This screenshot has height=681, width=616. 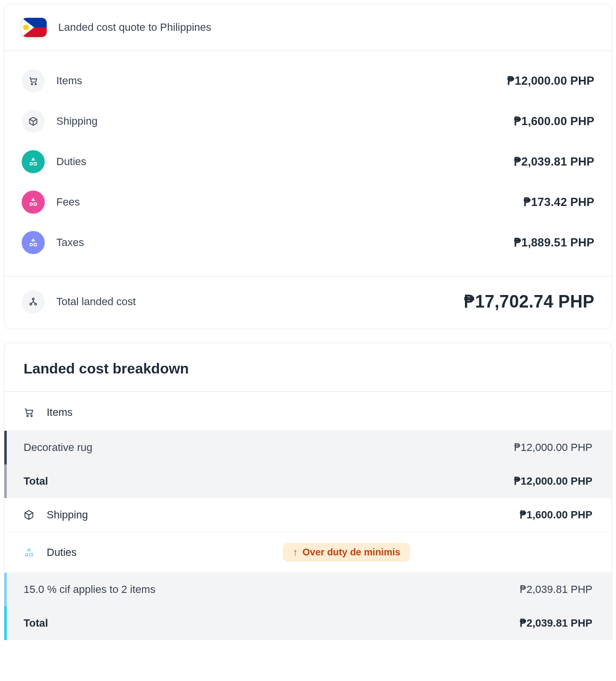 I want to click on row-items-value: ₱12,000.00 PHP, so click(x=551, y=81).